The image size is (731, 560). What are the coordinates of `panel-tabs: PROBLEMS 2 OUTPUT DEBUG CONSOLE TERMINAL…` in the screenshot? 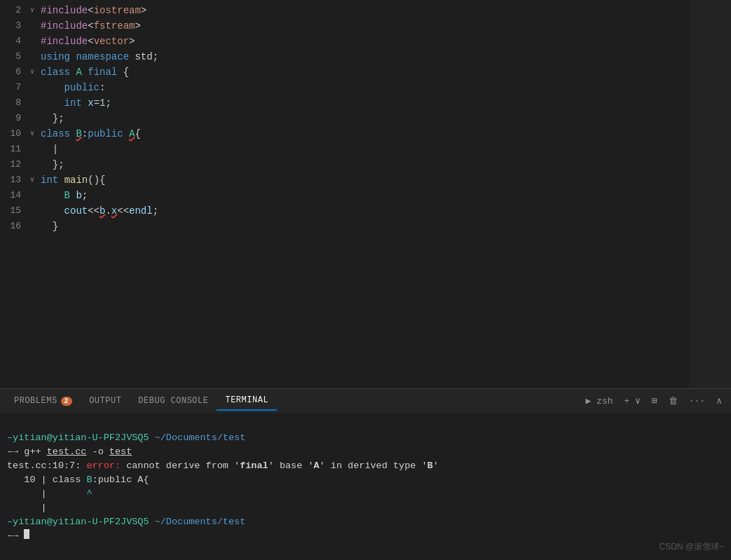 It's located at (366, 401).